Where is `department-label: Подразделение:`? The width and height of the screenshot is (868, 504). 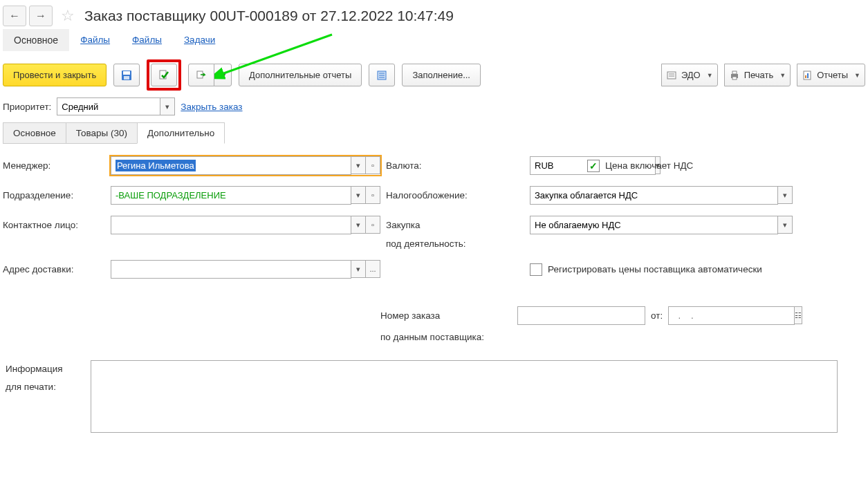
department-label: Подразделение: is located at coordinates (54, 195).